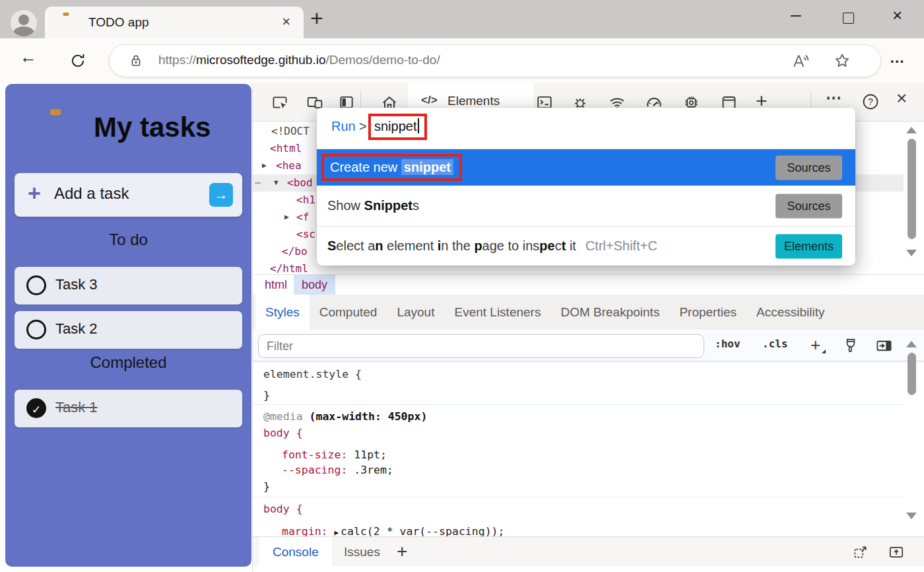 The width and height of the screenshot is (924, 572). What do you see at coordinates (334, 455) in the screenshot?
I see `css-property: font-size: 11pt;` at bounding box center [334, 455].